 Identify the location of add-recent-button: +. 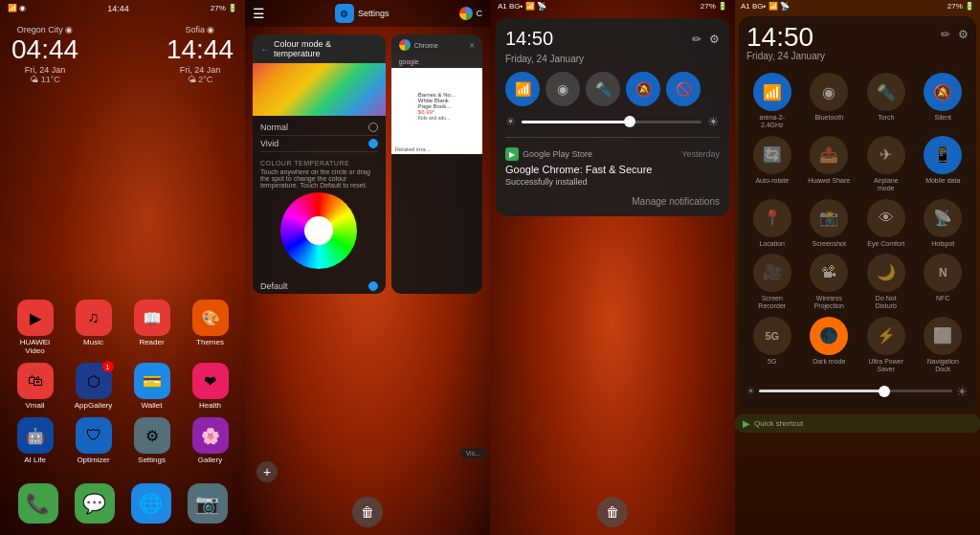
(267, 472).